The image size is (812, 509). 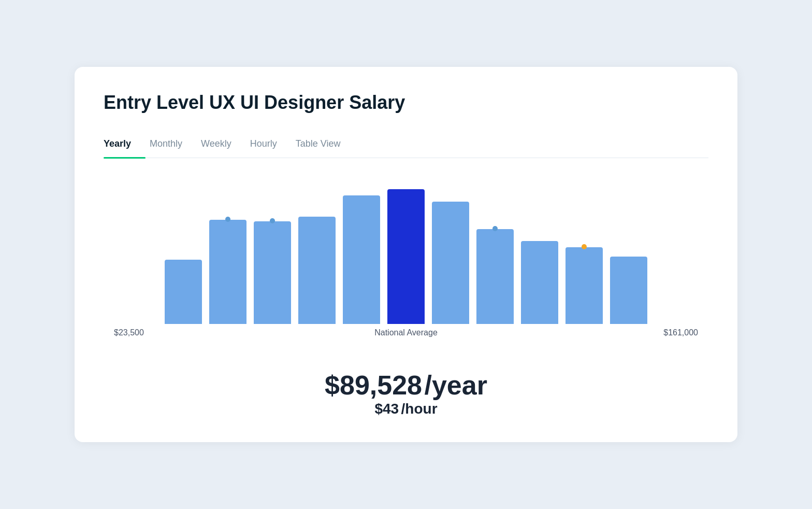 What do you see at coordinates (406, 331) in the screenshot?
I see `chart-labels: $23,500 National Average $161,000` at bounding box center [406, 331].